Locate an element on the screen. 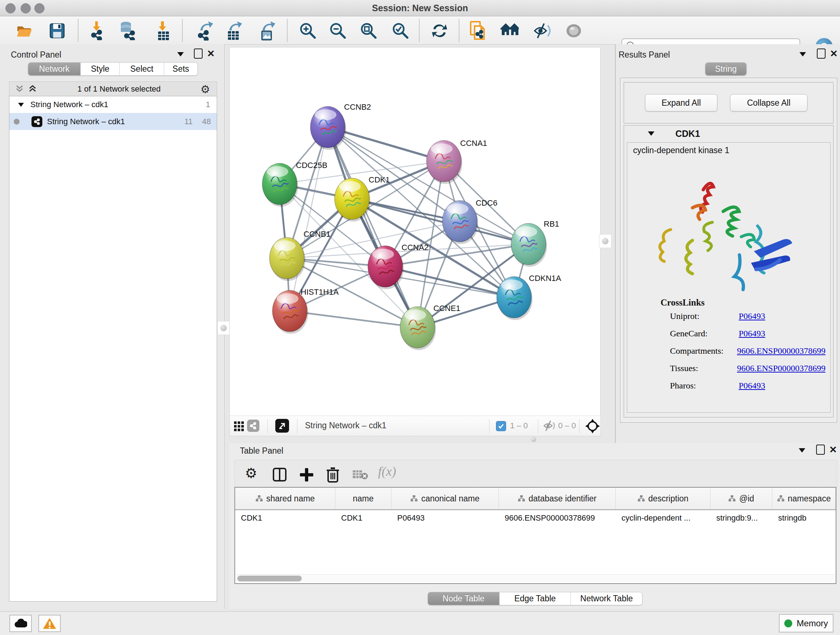 The image size is (840, 635). results-panel-menu-icon is located at coordinates (803, 54).